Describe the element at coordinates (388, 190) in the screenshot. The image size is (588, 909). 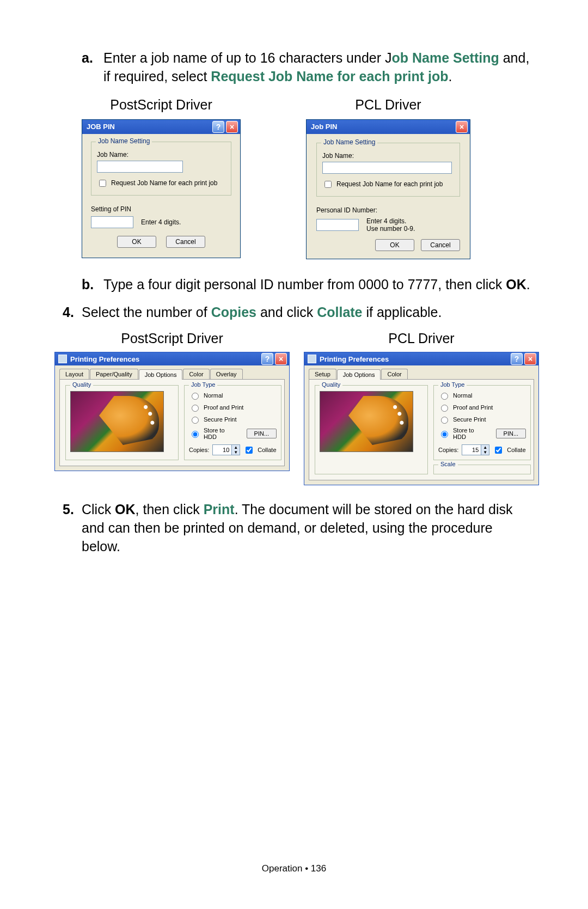
I see `jobpin-pcl-dialog: Job PIN × Job Name Setting Job Name: Req…` at that location.